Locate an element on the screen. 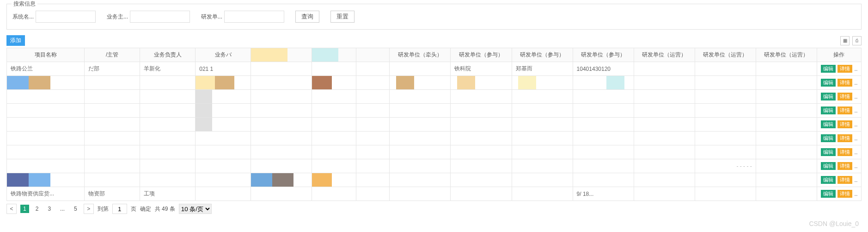 Image resolution: width=868 pixels, height=232 pixels. add-button: 添加 is located at coordinates (16, 41).